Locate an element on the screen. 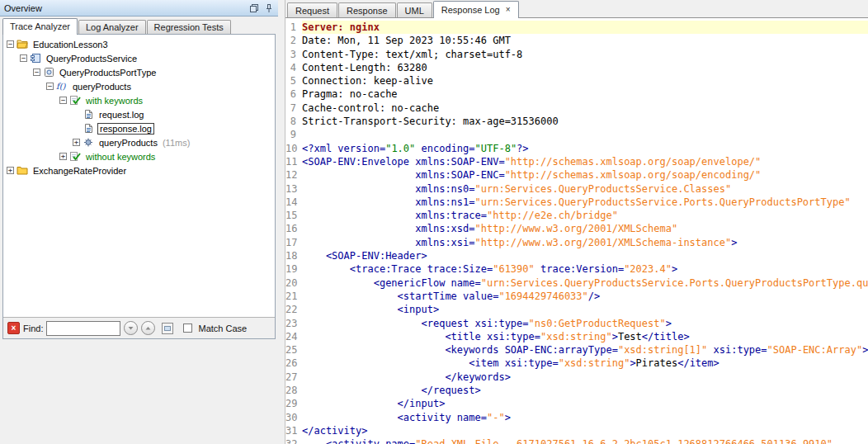  line-number: 25 is located at coordinates (294, 350).